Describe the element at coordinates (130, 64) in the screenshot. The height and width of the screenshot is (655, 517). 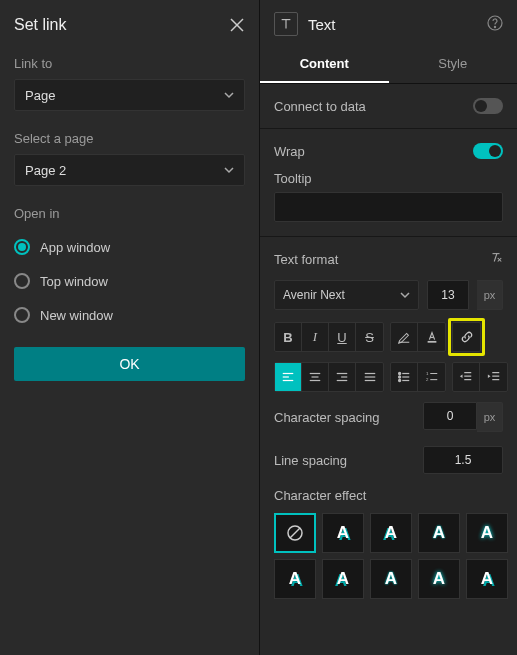
I see `link-to-label: Link to` at that location.